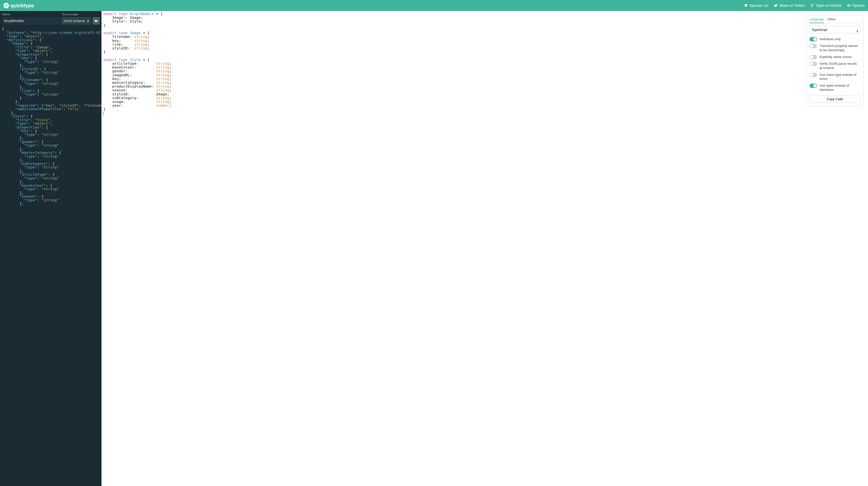 The width and height of the screenshot is (868, 486). What do you see at coordinates (840, 66) in the screenshot?
I see `option-label: Verify JSON.parse results at runtime` at bounding box center [840, 66].